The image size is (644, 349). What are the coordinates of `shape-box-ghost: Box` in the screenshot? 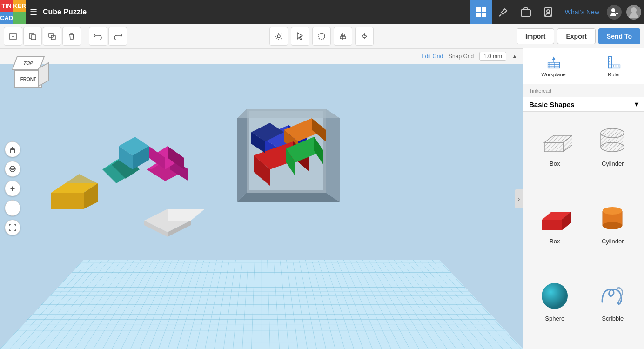 It's located at (555, 153).